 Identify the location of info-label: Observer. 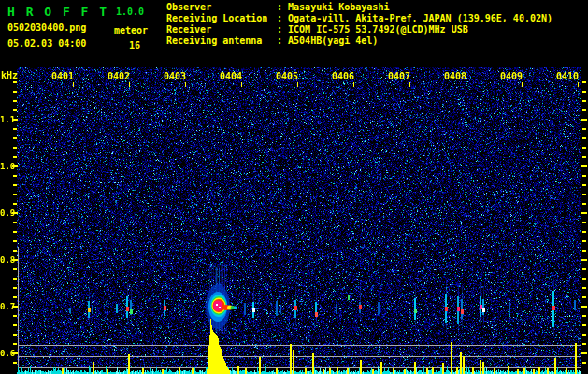
(222, 7).